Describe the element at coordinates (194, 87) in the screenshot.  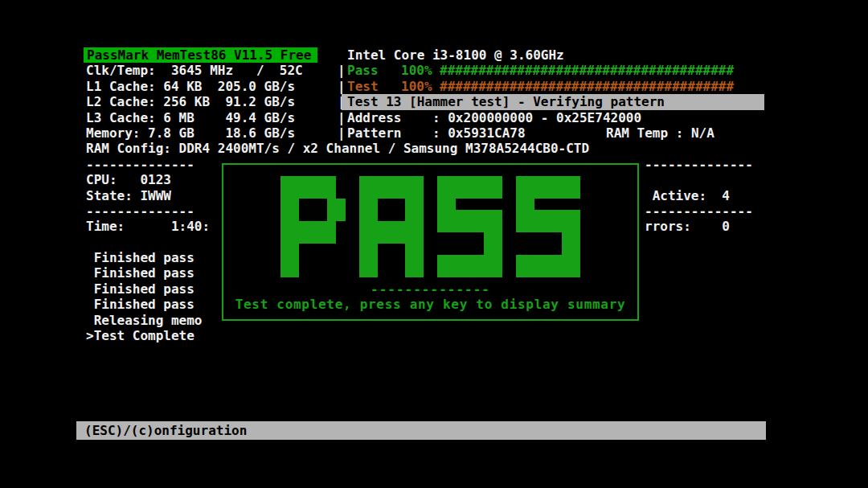
I see `l1-cache-value: L1 Cache: 64 KB 205.0 GB/s` at that location.